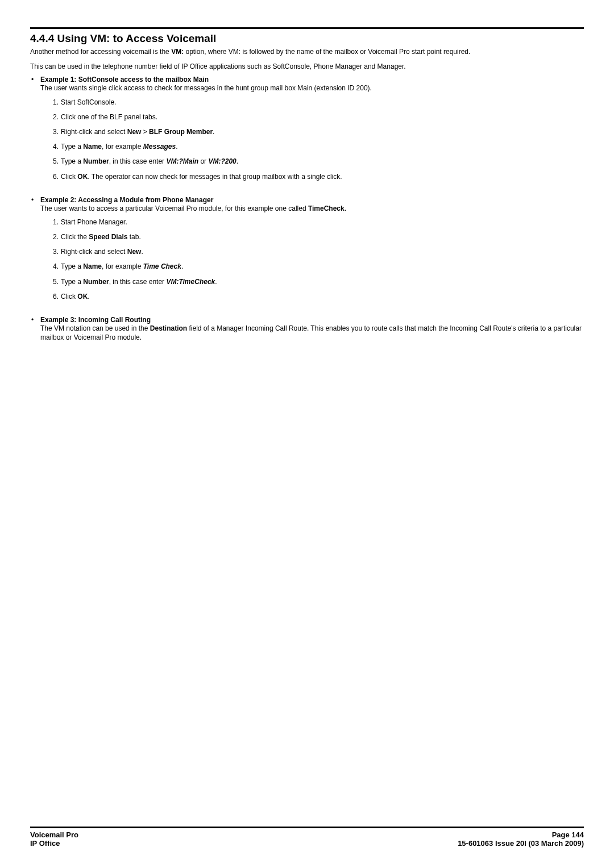 This screenshot has width=614, height=868. Describe the element at coordinates (312, 200) in the screenshot. I see `example-title: Example 2: Accessing a Module from Phone…` at that location.